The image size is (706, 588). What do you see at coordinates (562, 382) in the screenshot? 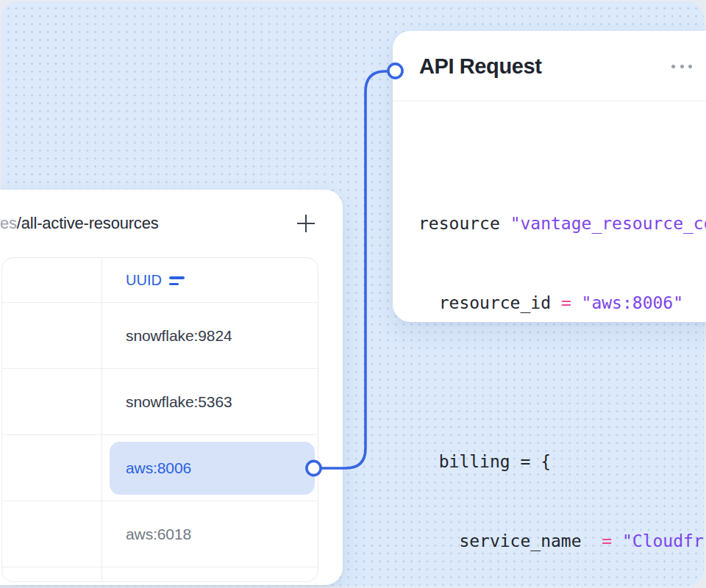
I see `code-line-blank` at bounding box center [562, 382].